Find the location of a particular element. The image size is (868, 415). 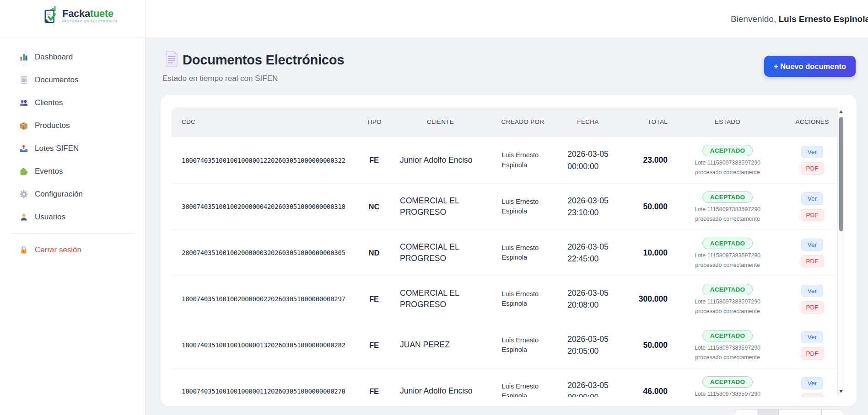

sidebar-item-usuarios: Usuarios is located at coordinates (72, 217).